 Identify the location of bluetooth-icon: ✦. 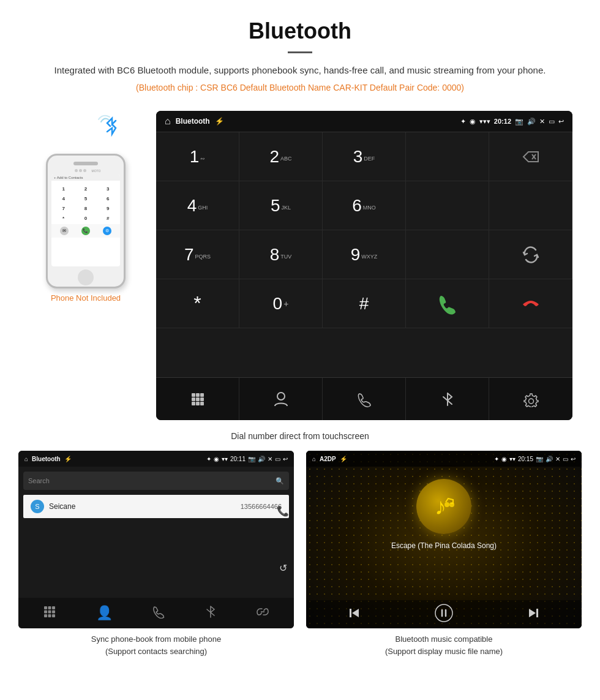
(463, 121).